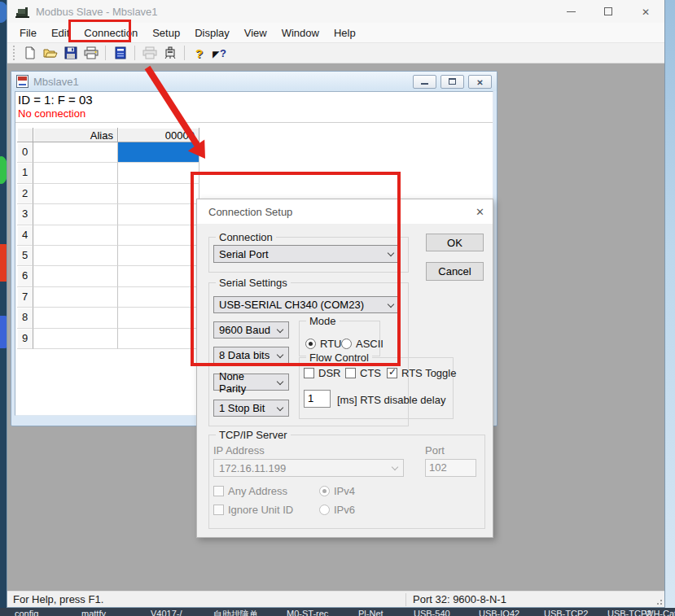  Describe the element at coordinates (159, 153) in the screenshot. I see `register-cell-selected` at that location.